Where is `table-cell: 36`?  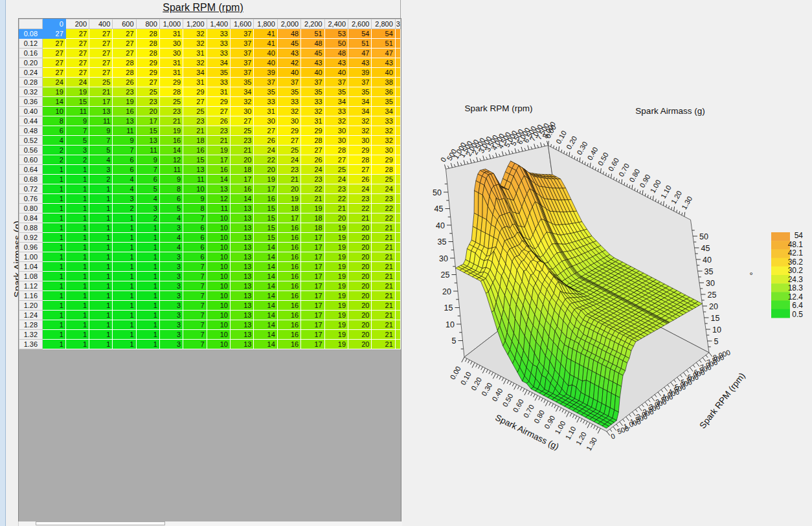
table-cell: 36 is located at coordinates (383, 92).